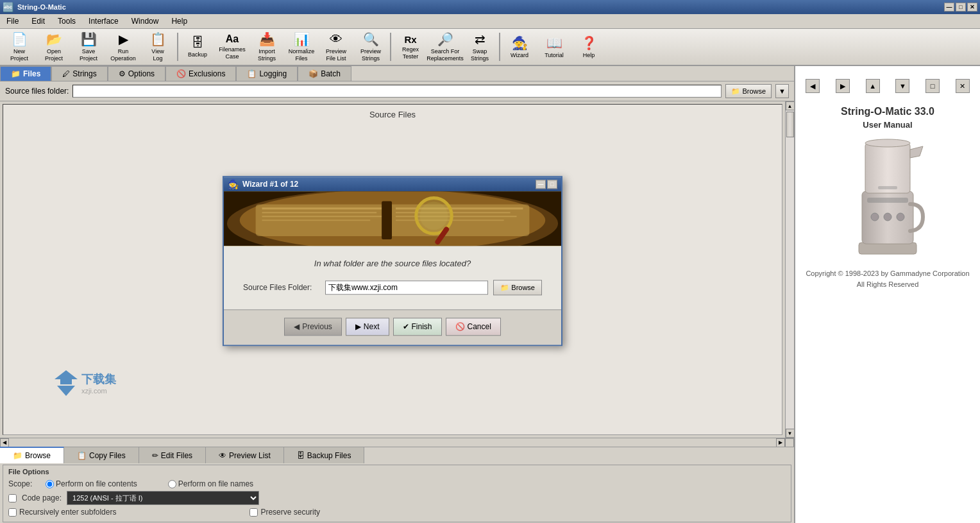  Describe the element at coordinates (480, 47) in the screenshot. I see `toolbar-swap-strings: ⇄ SwapStrings` at that location.